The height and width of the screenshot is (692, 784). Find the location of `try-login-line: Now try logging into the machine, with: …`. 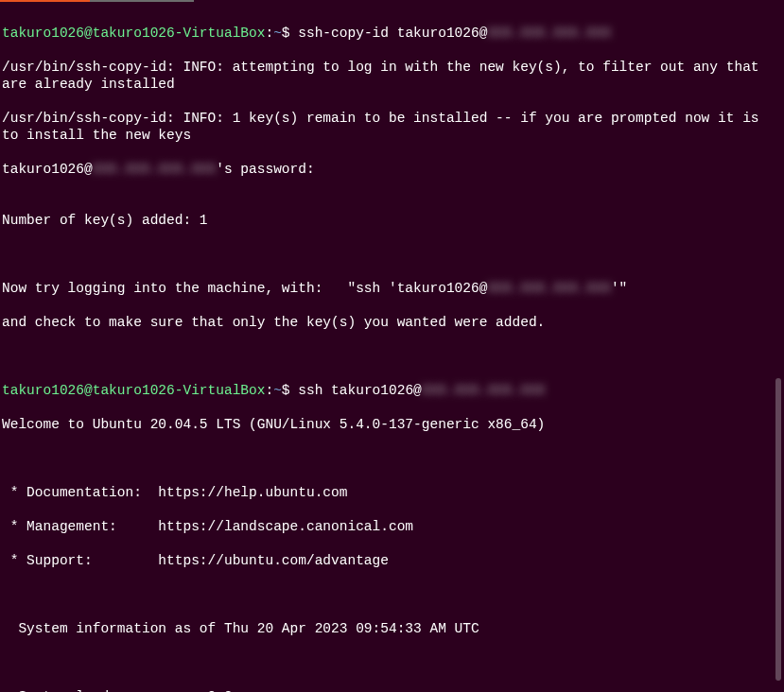

try-login-line: Now try logging into the machine, with: … is located at coordinates (385, 288).